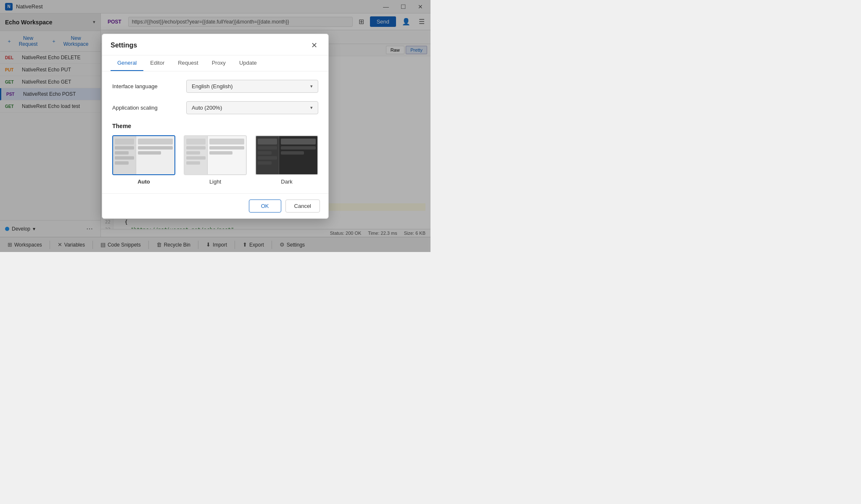  I want to click on theme-light-label: Light, so click(215, 181).